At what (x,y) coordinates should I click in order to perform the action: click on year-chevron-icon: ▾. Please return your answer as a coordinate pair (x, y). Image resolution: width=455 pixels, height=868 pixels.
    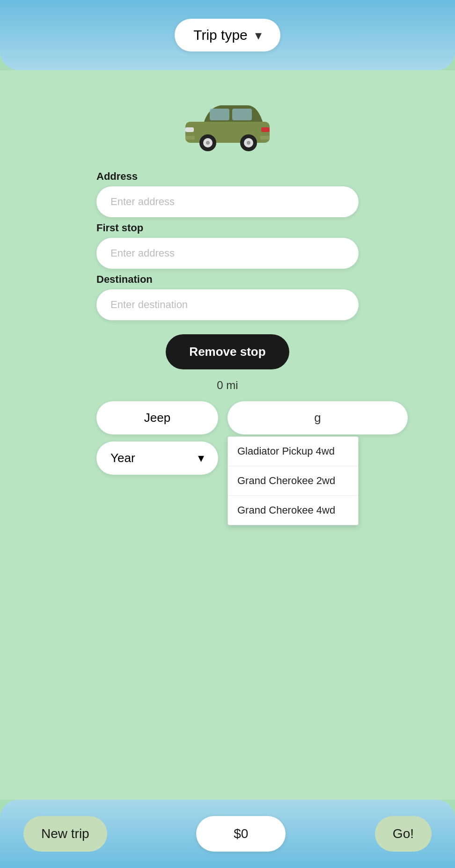
    Looking at the image, I should click on (201, 458).